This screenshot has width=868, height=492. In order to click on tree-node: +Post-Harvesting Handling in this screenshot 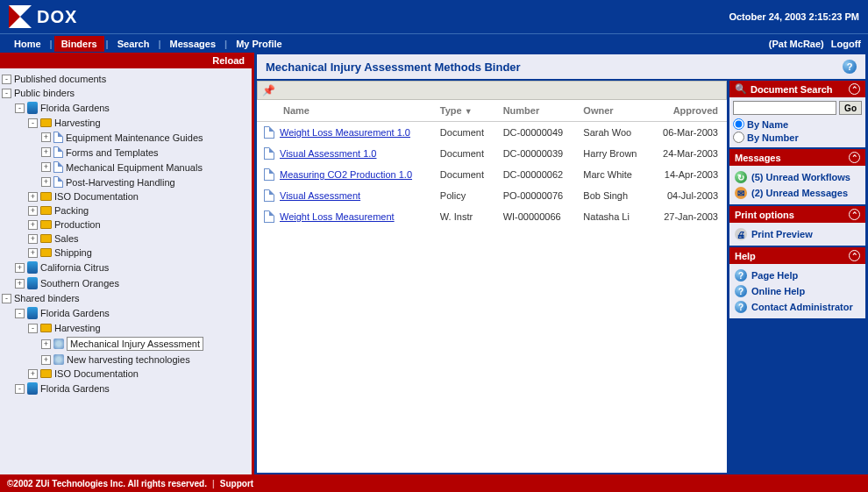, I will do `click(126, 182)`.